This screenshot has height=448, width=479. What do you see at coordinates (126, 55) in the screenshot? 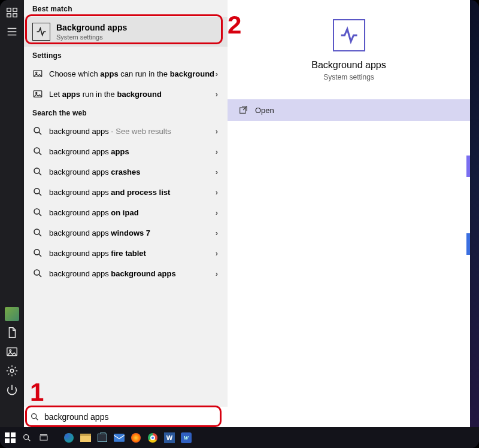
I see `settings-header: Settings` at bounding box center [126, 55].